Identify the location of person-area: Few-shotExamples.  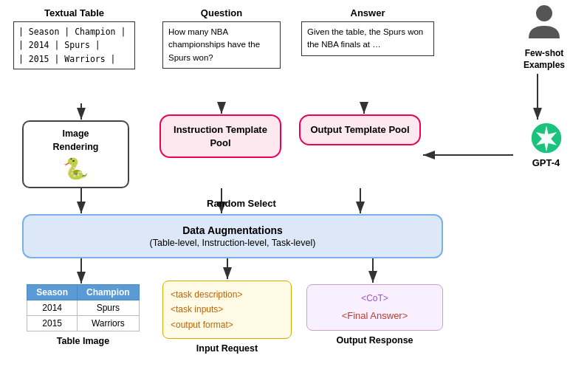
(544, 37).